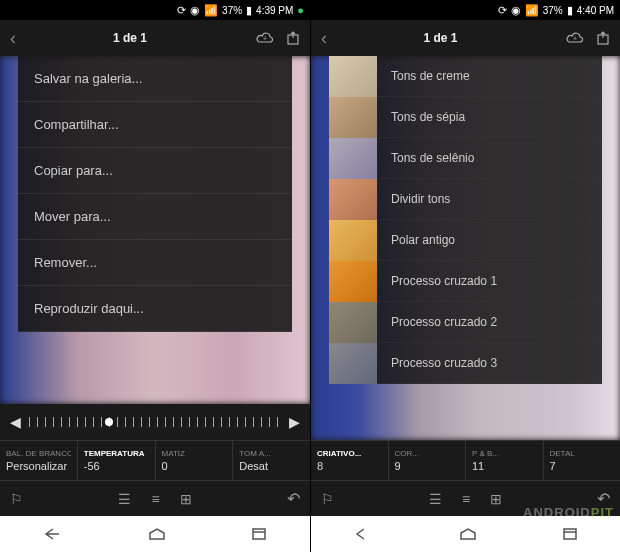 The image size is (620, 552). What do you see at coordinates (466, 158) in the screenshot?
I see `filter-selenium-tones: Tons de selênio` at bounding box center [466, 158].